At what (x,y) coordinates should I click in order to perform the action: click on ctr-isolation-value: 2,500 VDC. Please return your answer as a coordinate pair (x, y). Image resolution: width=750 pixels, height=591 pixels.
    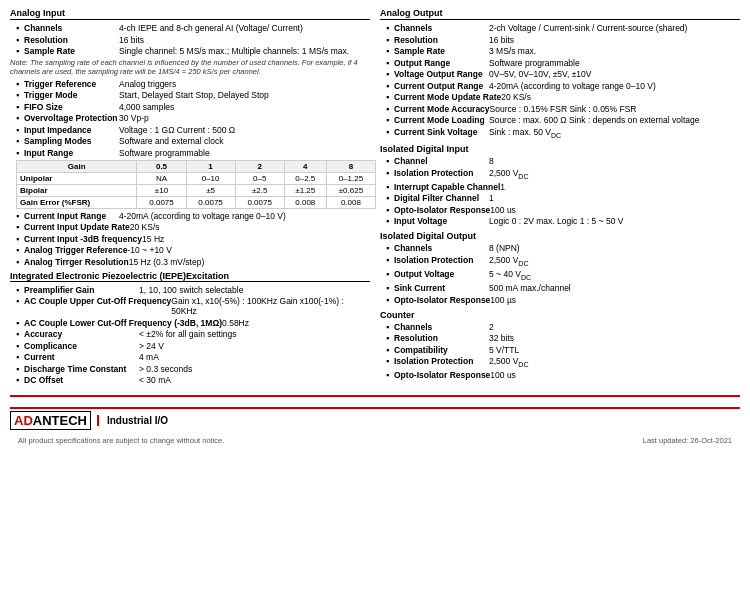
    Looking at the image, I should click on (614, 362).